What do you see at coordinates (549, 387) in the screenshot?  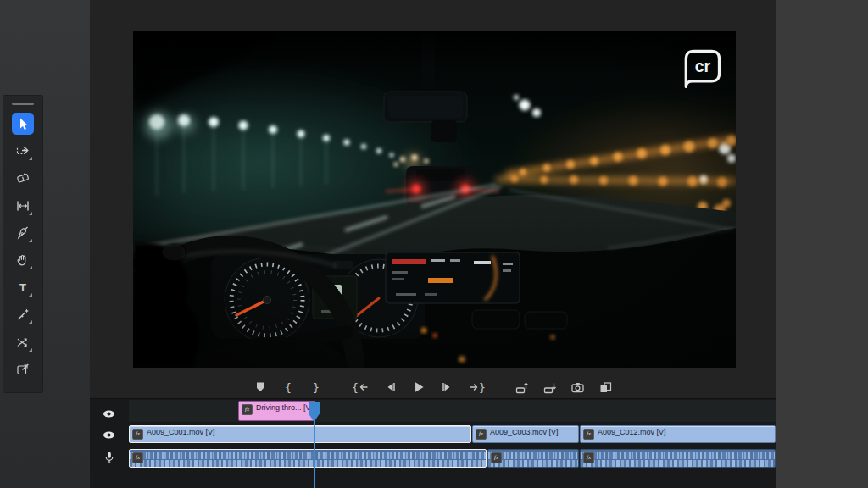 I see `extract-button` at bounding box center [549, 387].